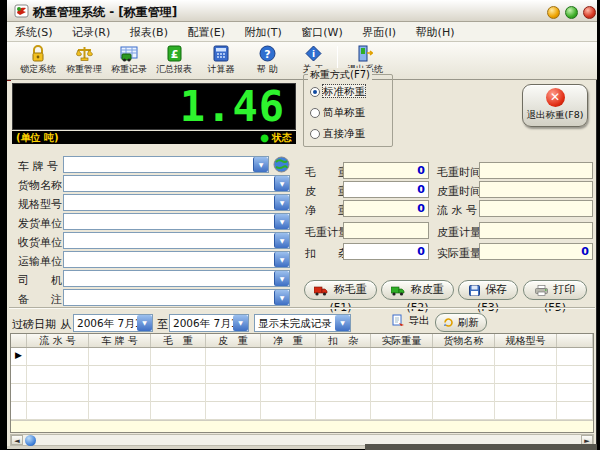 The image size is (600, 450). Describe the element at coordinates (386, 208) in the screenshot. I see `net-weight-field: 0` at that location.